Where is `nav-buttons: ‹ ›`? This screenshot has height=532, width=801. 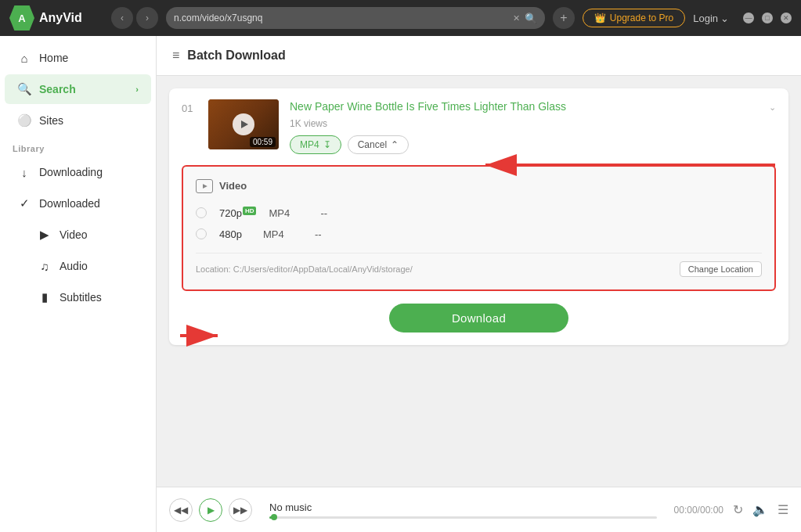 nav-buttons: ‹ › is located at coordinates (135, 18).